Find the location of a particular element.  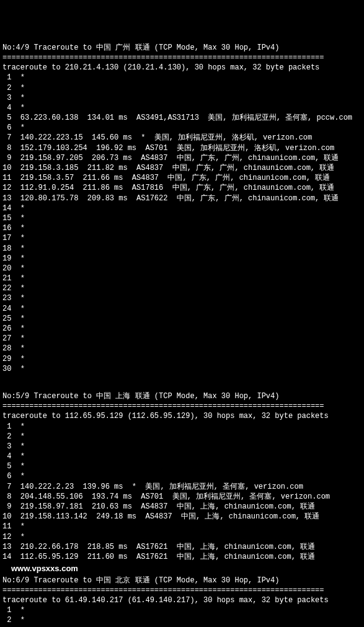

hop-line: 30 * is located at coordinates (182, 369).